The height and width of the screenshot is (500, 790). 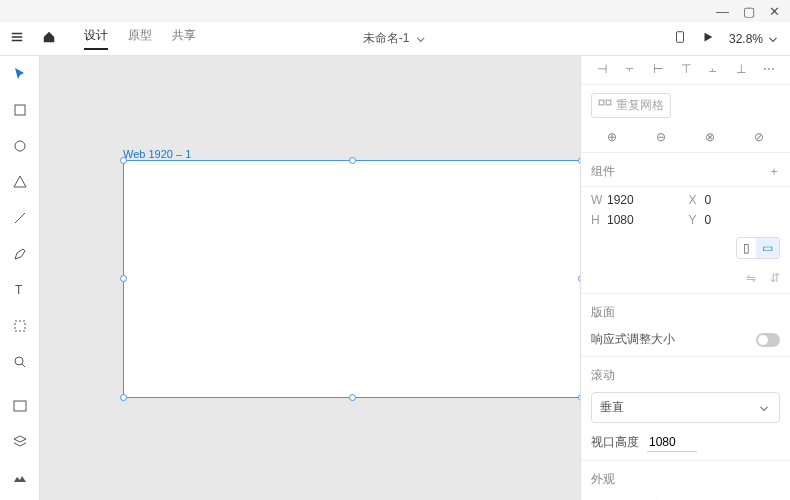 I want to click on flip-h-icon: ⇋, so click(x=751, y=278).